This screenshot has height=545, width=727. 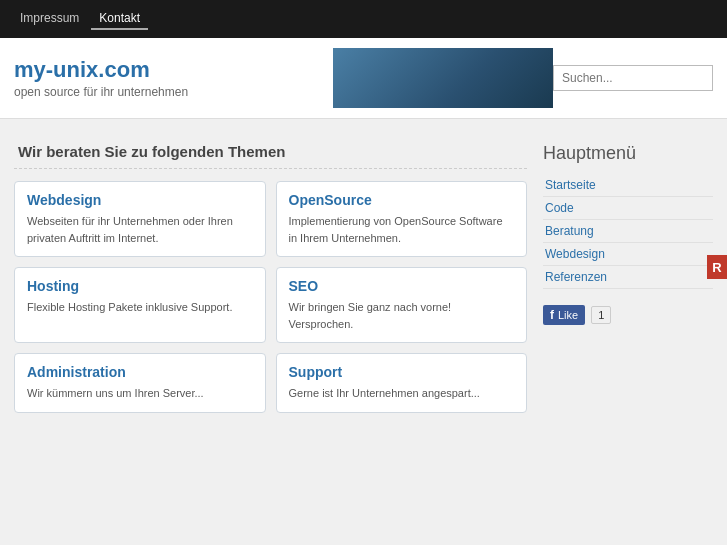 What do you see at coordinates (628, 271) in the screenshot?
I see `sidebar: Hauptmenü Startseite Code Beratung Webde…` at bounding box center [628, 271].